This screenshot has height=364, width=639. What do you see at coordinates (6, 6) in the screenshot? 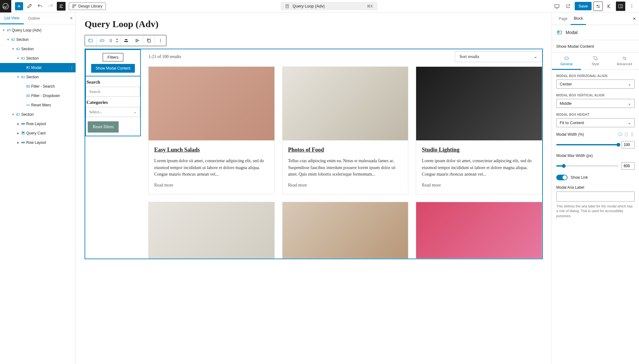
I see `wordpress-logo` at bounding box center [6, 6].